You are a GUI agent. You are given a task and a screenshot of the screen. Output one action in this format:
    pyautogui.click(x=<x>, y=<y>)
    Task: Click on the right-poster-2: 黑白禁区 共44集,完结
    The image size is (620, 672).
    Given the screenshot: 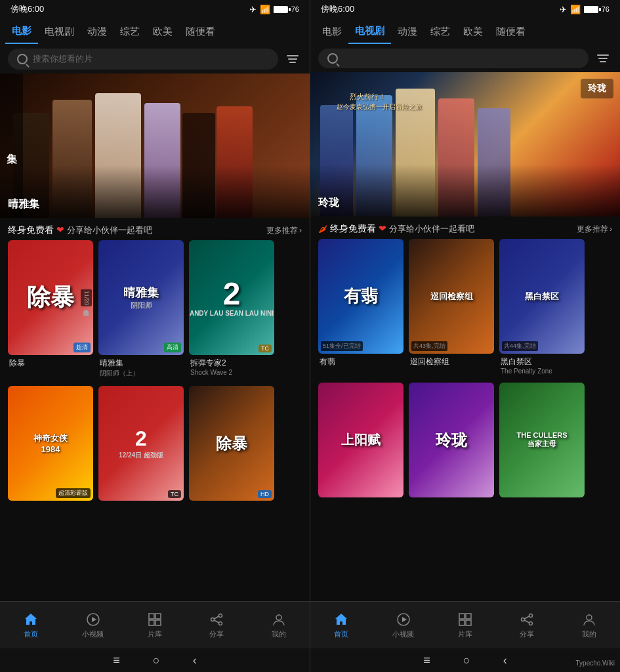 What is the action you would take?
    pyautogui.click(x=542, y=297)
    